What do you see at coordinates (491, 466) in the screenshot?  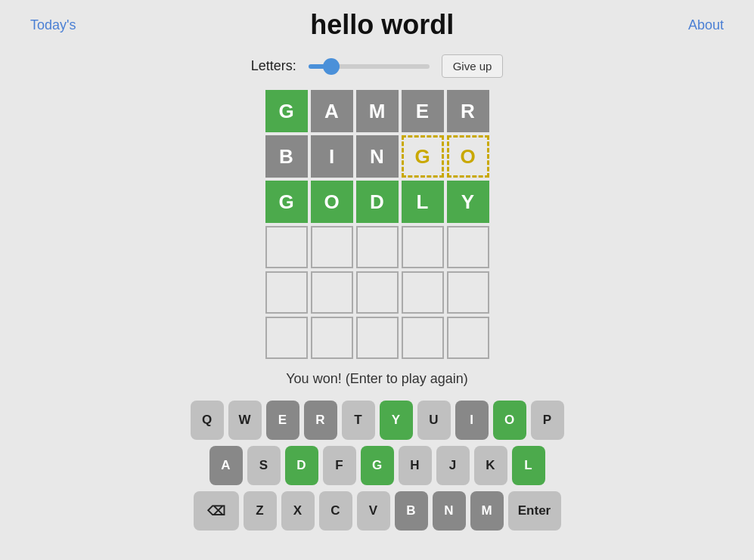 I see `key-k: K` at bounding box center [491, 466].